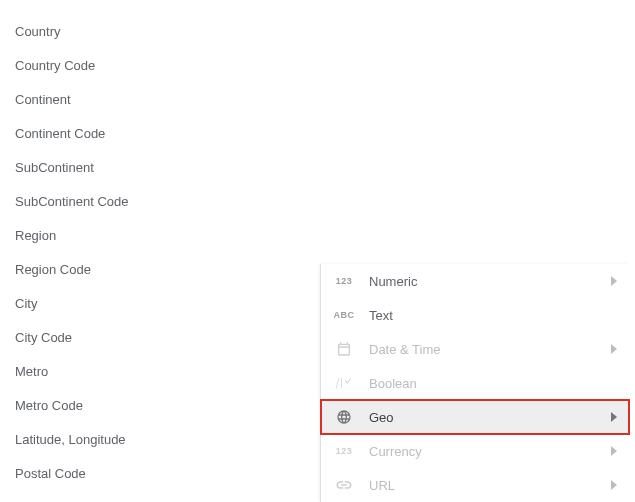  Describe the element at coordinates (490, 350) in the screenshot. I see `type-item-label: Date & Time` at that location.